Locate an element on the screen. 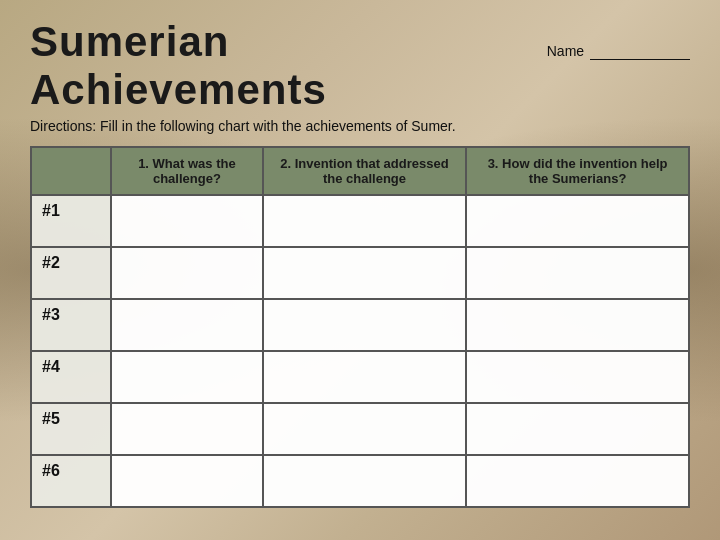  table-row: #5 is located at coordinates (360, 429).